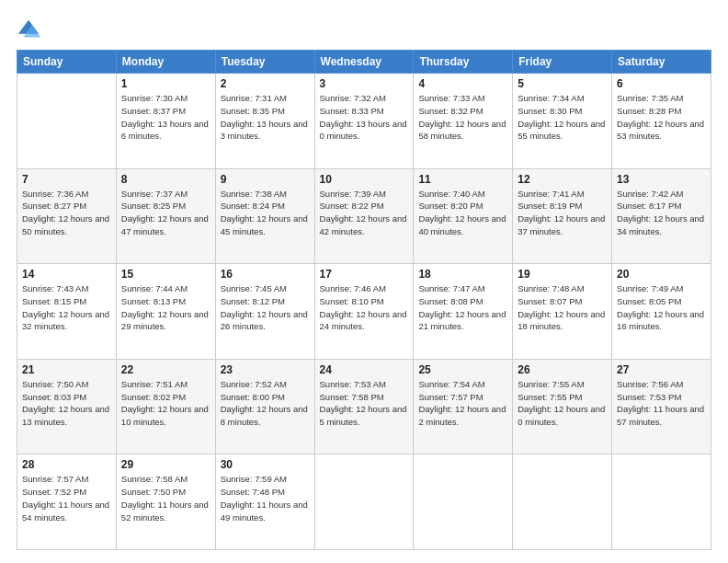  Describe the element at coordinates (662, 213) in the screenshot. I see `day-info: Sunrise: 7:42 AMSunset: 8:17 PMDaylight:…` at that location.